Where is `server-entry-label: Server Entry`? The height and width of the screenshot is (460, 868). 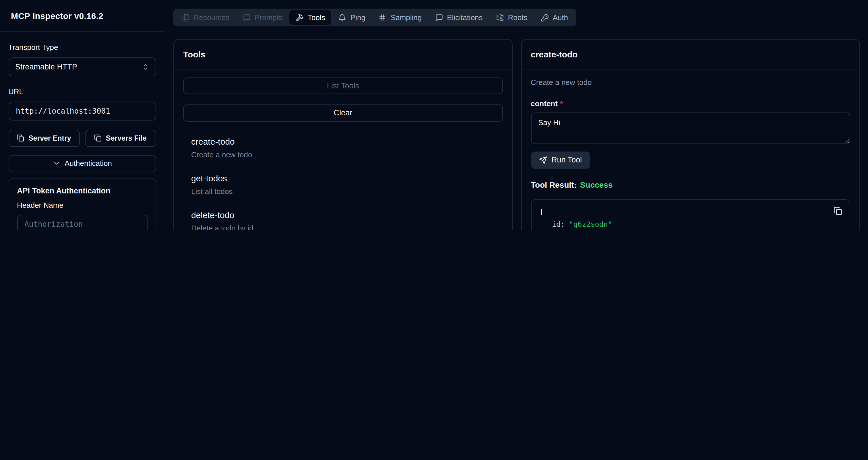
server-entry-label: Server Entry is located at coordinates (50, 138).